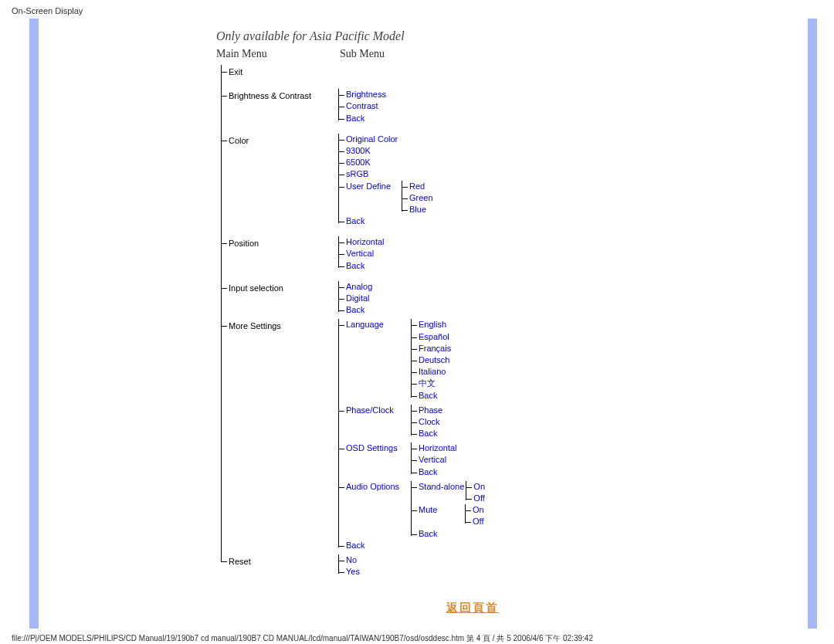 This screenshot has height=644, width=834. What do you see at coordinates (441, 324) in the screenshot?
I see `lang-english: English` at bounding box center [441, 324].